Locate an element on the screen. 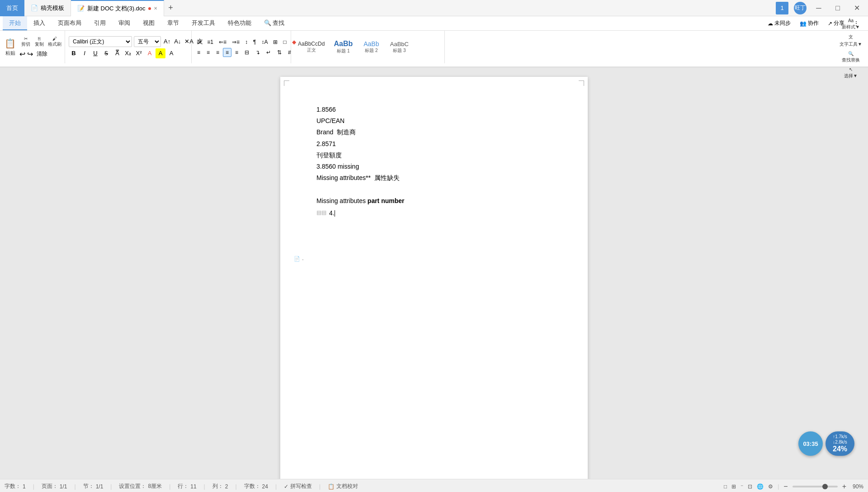  zoom-slider is located at coordinates (815, 487).